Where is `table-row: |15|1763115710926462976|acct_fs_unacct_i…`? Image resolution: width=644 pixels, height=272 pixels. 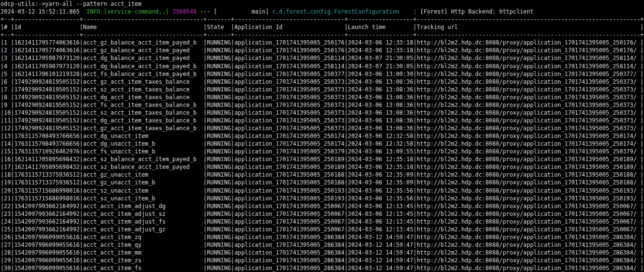
table-row: |15|1763115710926462976|acct_fs_unacct_i… is located at coordinates (322, 151).